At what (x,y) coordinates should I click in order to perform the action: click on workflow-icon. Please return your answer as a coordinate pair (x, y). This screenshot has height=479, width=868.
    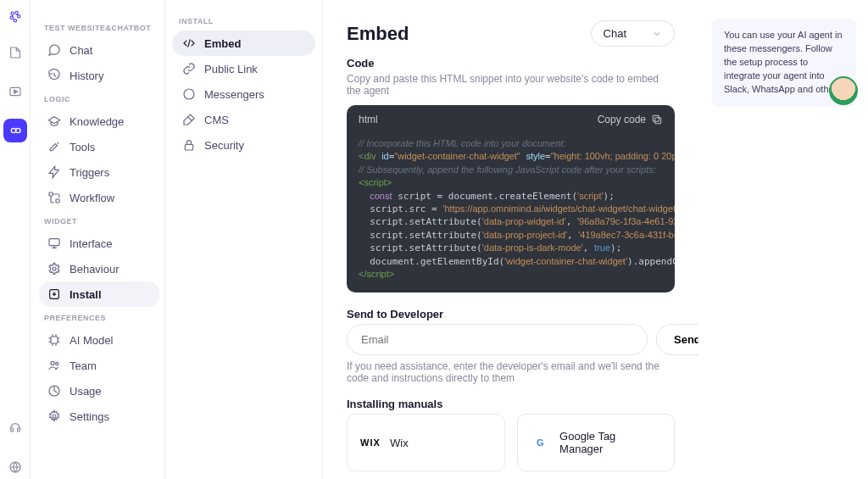
    Looking at the image, I should click on (54, 198).